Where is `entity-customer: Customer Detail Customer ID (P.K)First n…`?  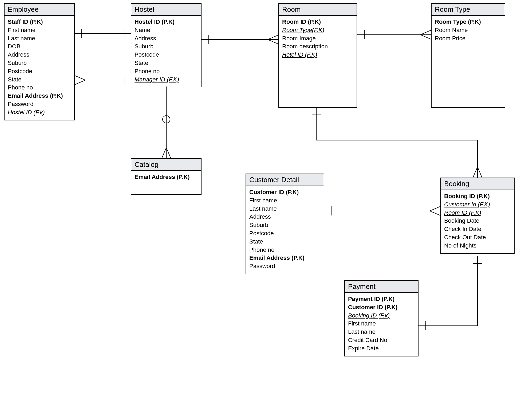 entity-customer: Customer Detail Customer ID (P.K)First n… is located at coordinates (285, 224).